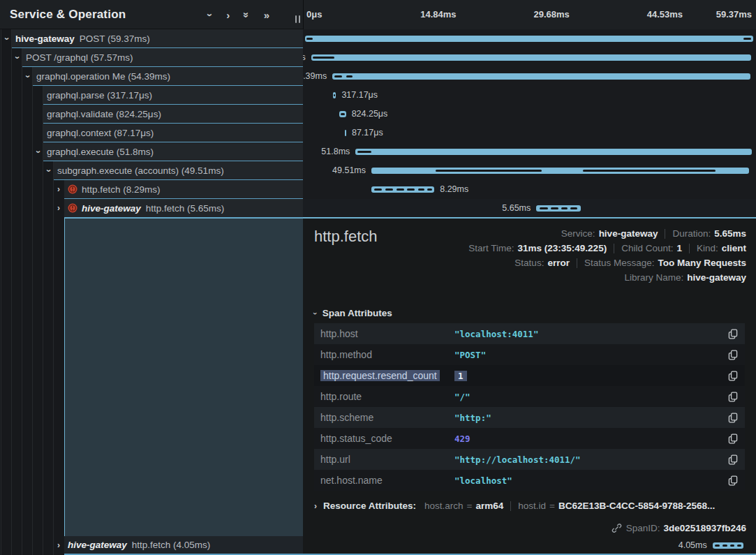 This screenshot has height=555, width=756. Describe the element at coordinates (104, 114) in the screenshot. I see `span-operation-label: graphql.validate (824.25μs)` at that location.